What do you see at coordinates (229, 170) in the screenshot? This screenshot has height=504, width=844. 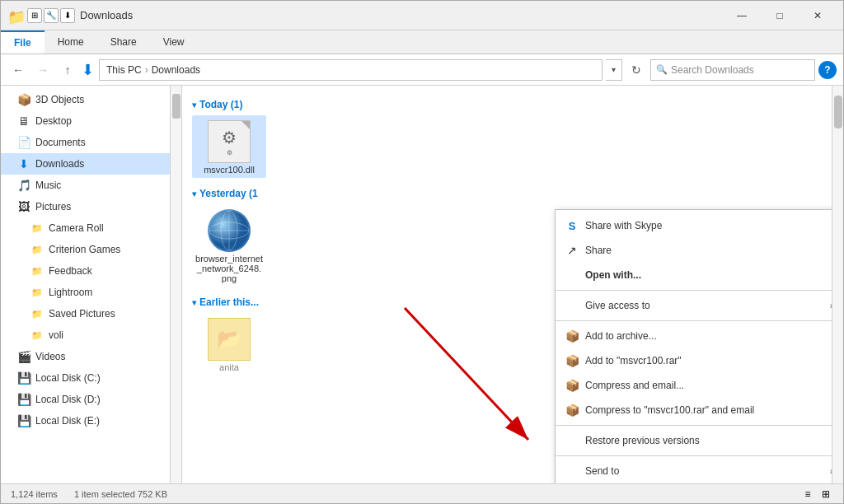 I see `file-name-msvcr100: msvcr100.dll` at bounding box center [229, 170].